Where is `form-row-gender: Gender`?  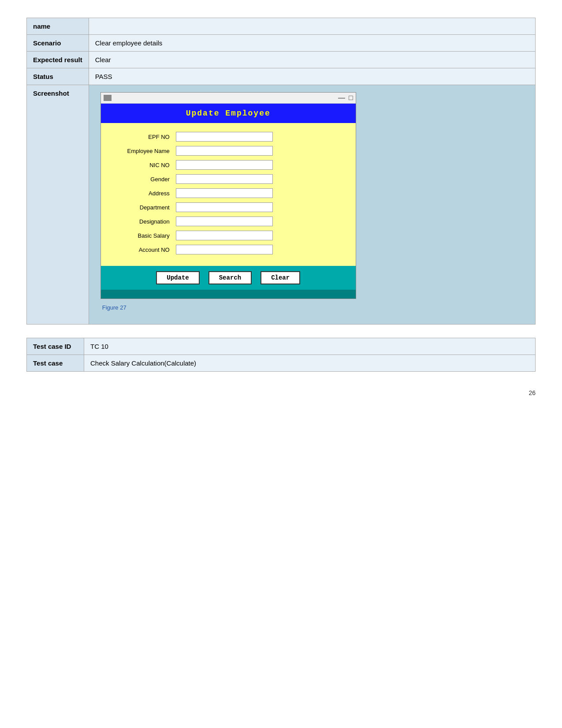 form-row-gender: Gender is located at coordinates (228, 179).